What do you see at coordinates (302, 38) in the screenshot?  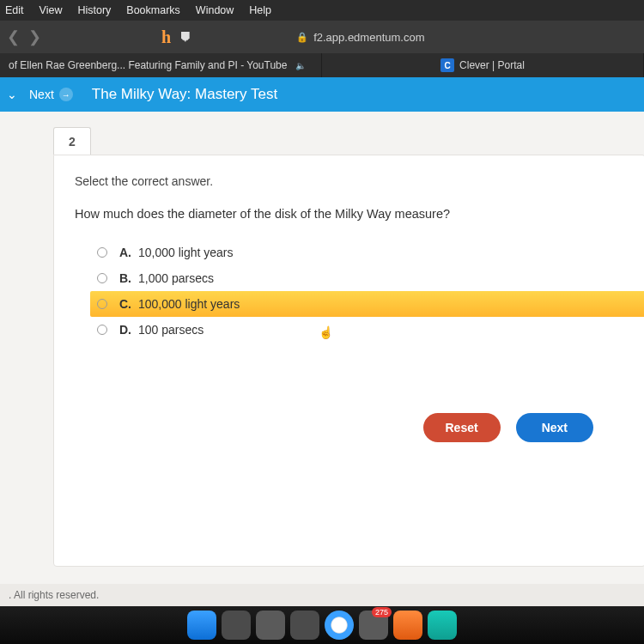 I see `lock-icon: 🔒` at bounding box center [302, 38].